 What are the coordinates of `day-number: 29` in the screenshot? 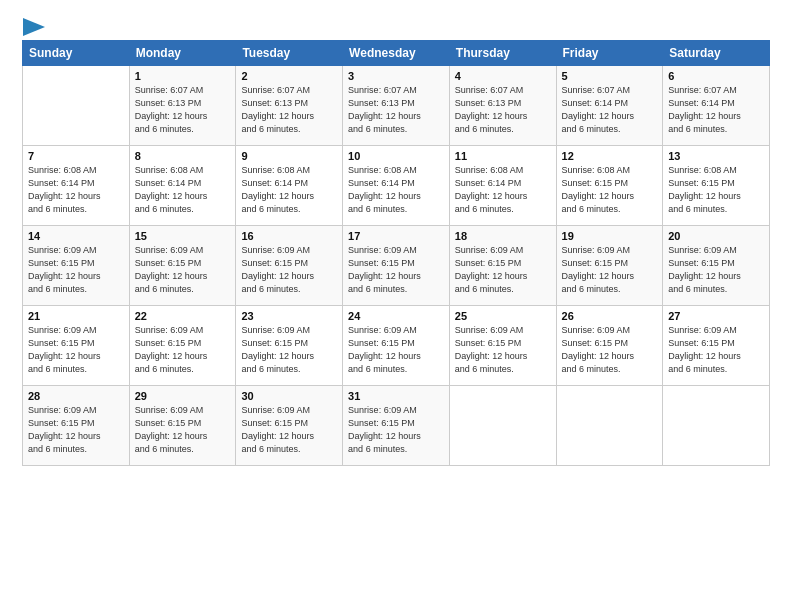 It's located at (183, 396).